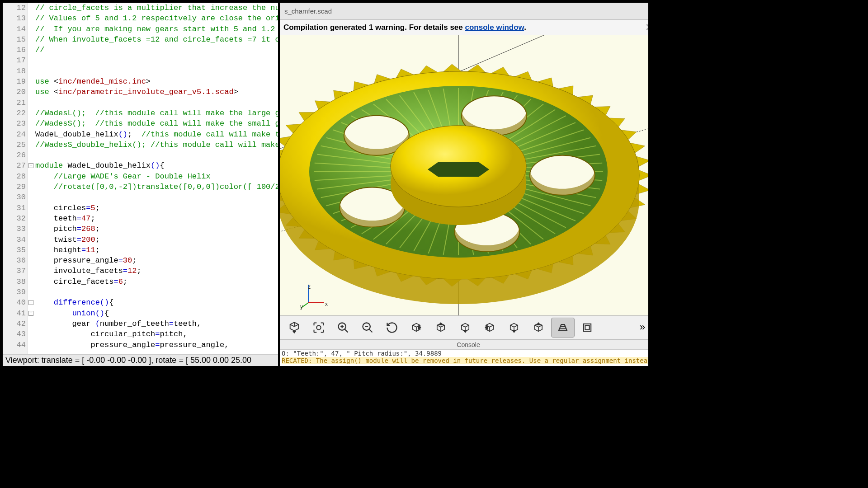  Describe the element at coordinates (563, 328) in the screenshot. I see `perspective-icon` at that location.